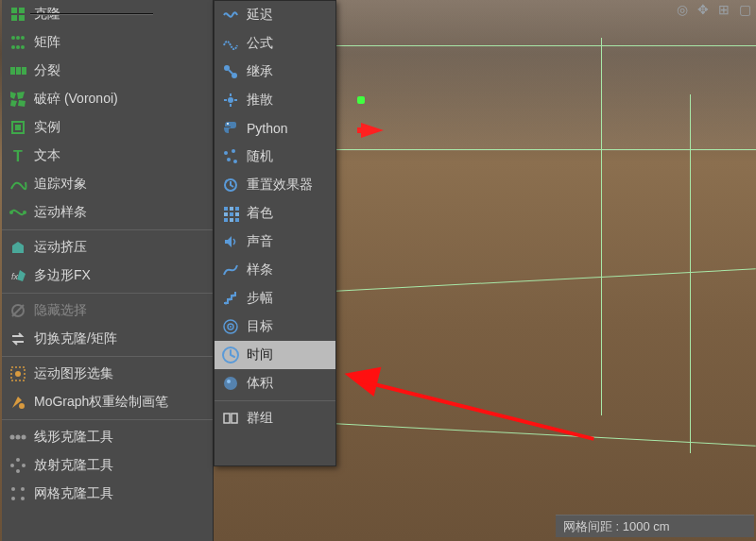 The image size is (756, 541). I want to click on step-icon, so click(231, 298).